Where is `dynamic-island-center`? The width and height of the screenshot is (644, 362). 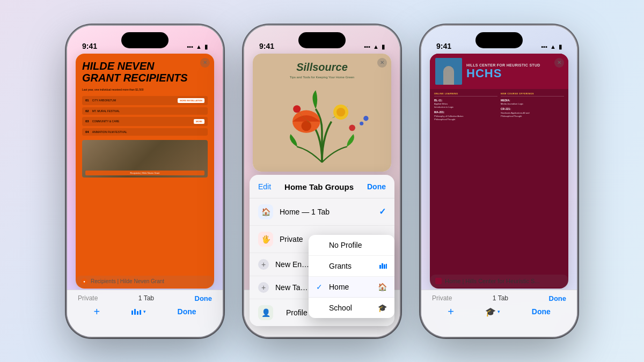 dynamic-island-center is located at coordinates (322, 40).